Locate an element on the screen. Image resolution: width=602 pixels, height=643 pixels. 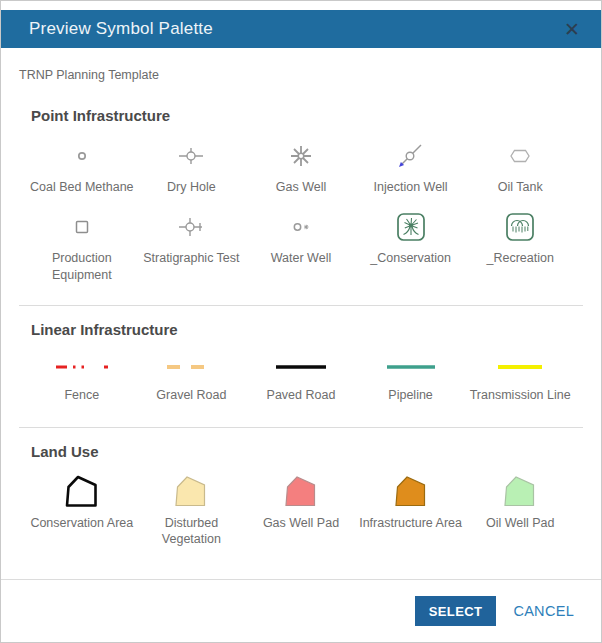
dialog-title: Preview Symbol Palette is located at coordinates (121, 29).